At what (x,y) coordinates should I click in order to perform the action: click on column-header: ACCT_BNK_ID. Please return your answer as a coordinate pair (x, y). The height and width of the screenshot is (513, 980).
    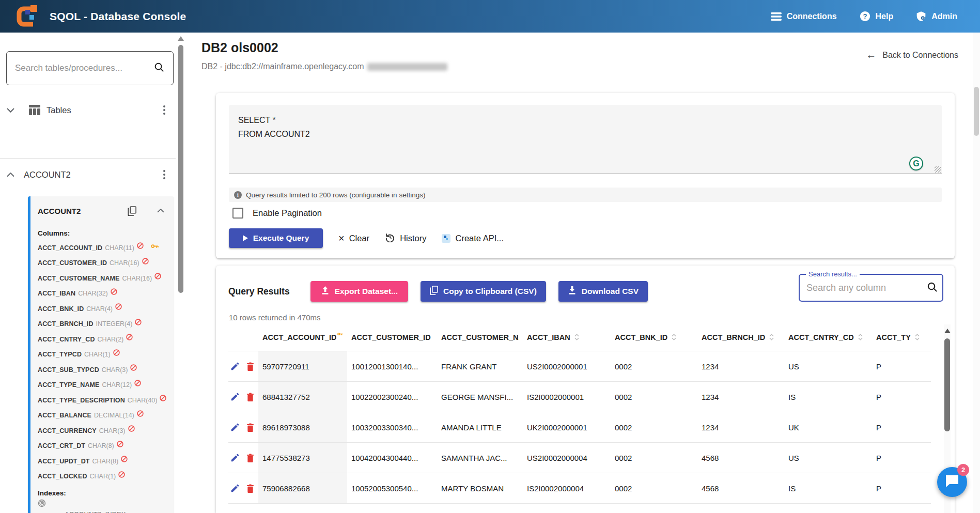
    Looking at the image, I should click on (654, 337).